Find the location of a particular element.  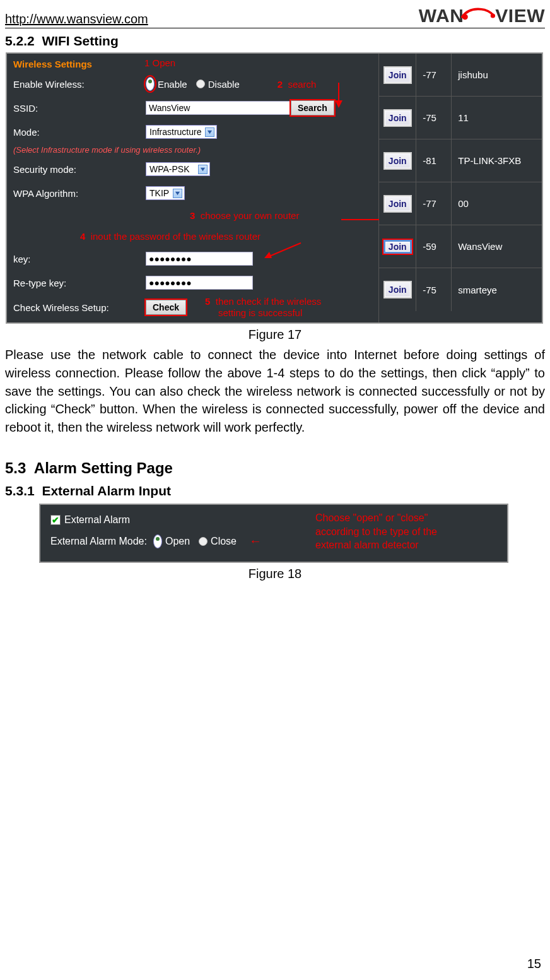

page-header: http://www.wansview.com WAN VIEW is located at coordinates (275, 16).